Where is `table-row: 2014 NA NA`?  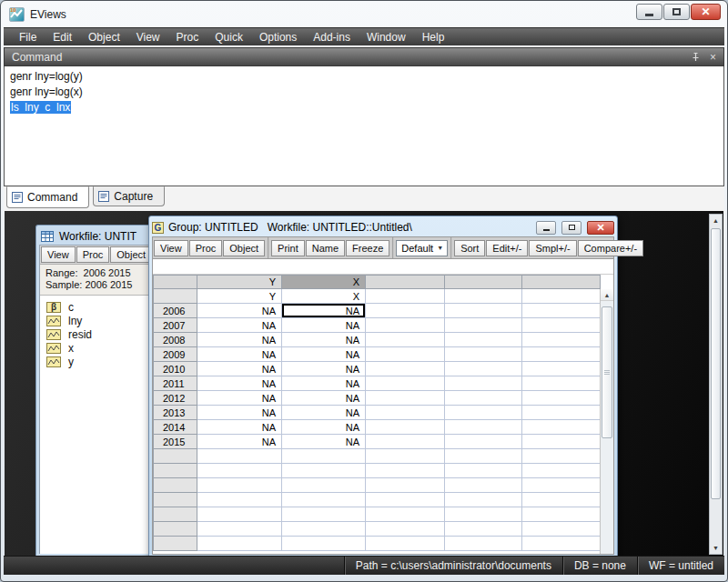 table-row: 2014 NA NA is located at coordinates (377, 427).